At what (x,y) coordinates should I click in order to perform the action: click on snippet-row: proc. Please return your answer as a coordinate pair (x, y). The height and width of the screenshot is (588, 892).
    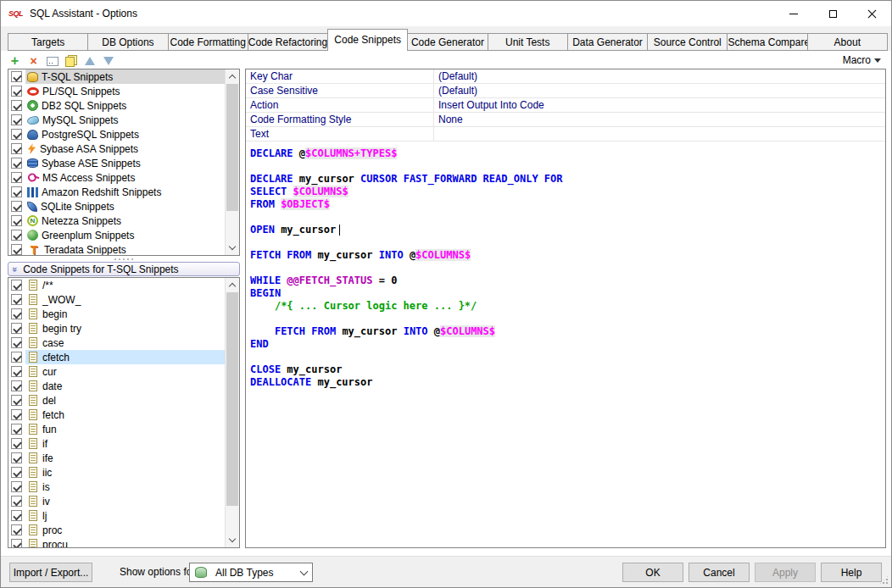
    Looking at the image, I should click on (117, 530).